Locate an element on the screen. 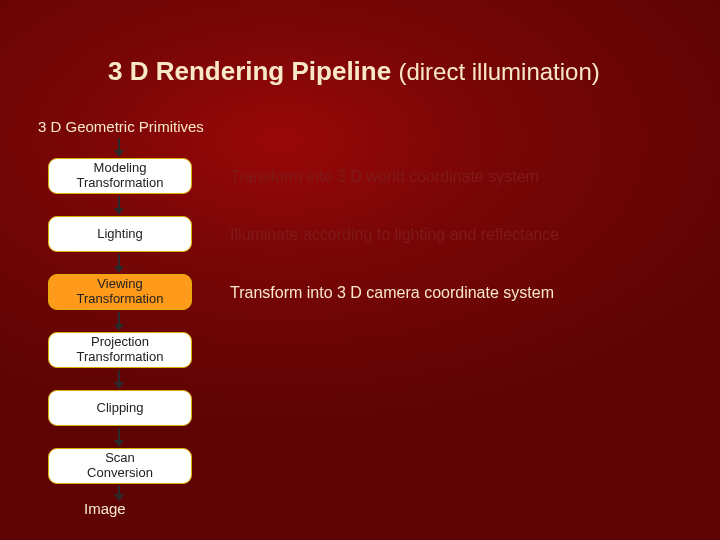  stage-label: Clipping is located at coordinates (120, 408).